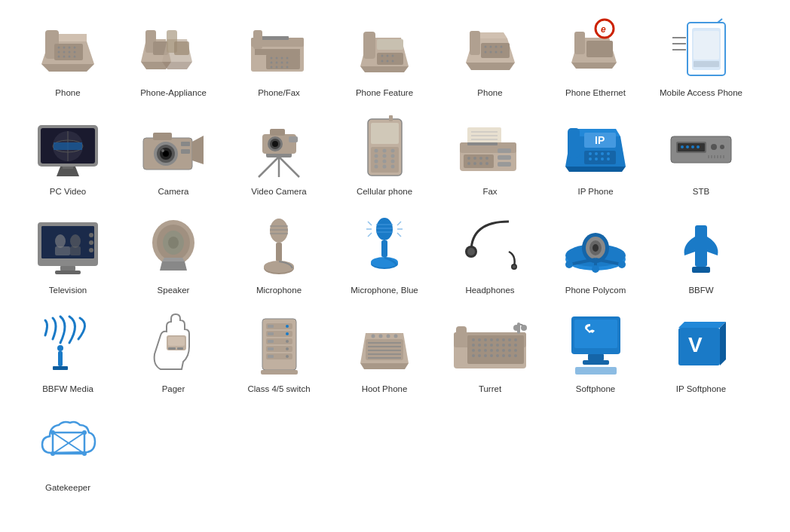 The image size is (790, 532). I want to click on item-camera: Camera, so click(173, 155).